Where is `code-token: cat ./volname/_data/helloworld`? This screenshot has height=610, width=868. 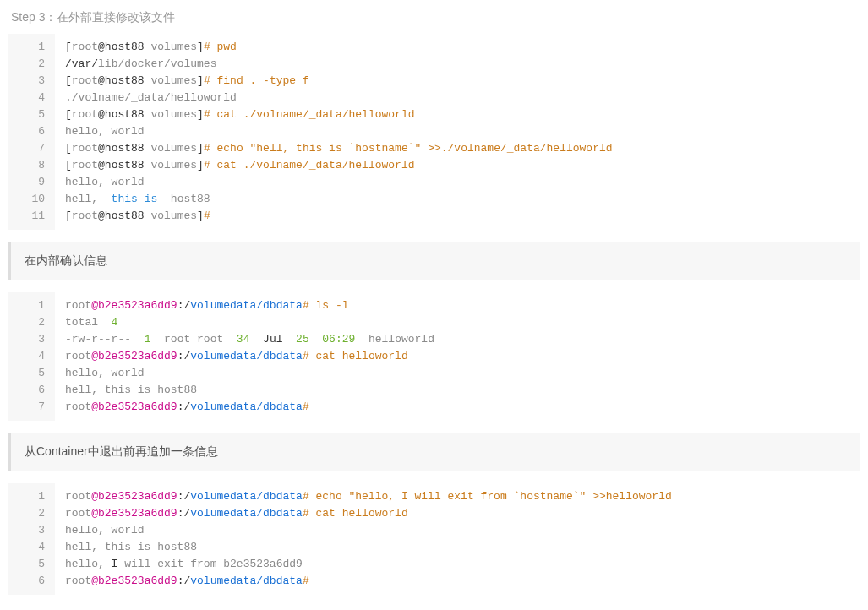
code-token: cat ./volname/_data/helloworld is located at coordinates (315, 166).